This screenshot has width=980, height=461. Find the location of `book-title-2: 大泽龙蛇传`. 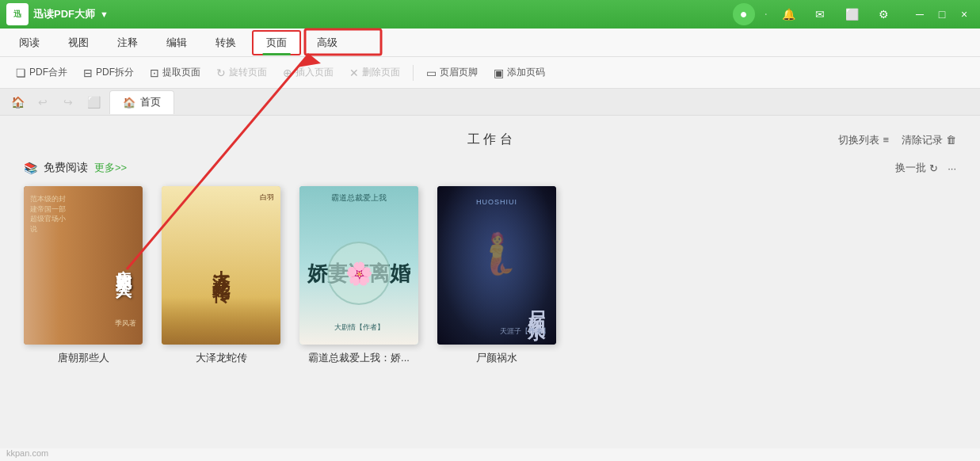

book-title-2: 大泽龙蛇传 is located at coordinates (222, 358).